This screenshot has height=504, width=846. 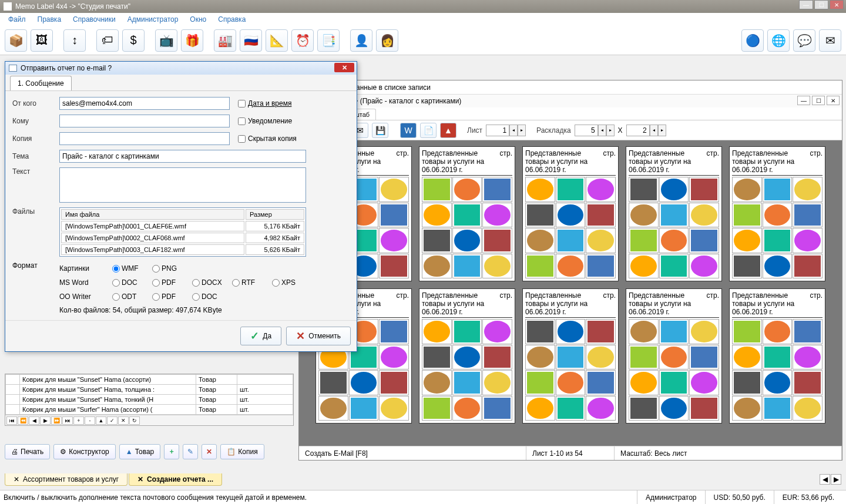 What do you see at coordinates (602, 130) in the screenshot?
I see `cols-dec-button: ◂` at bounding box center [602, 130].